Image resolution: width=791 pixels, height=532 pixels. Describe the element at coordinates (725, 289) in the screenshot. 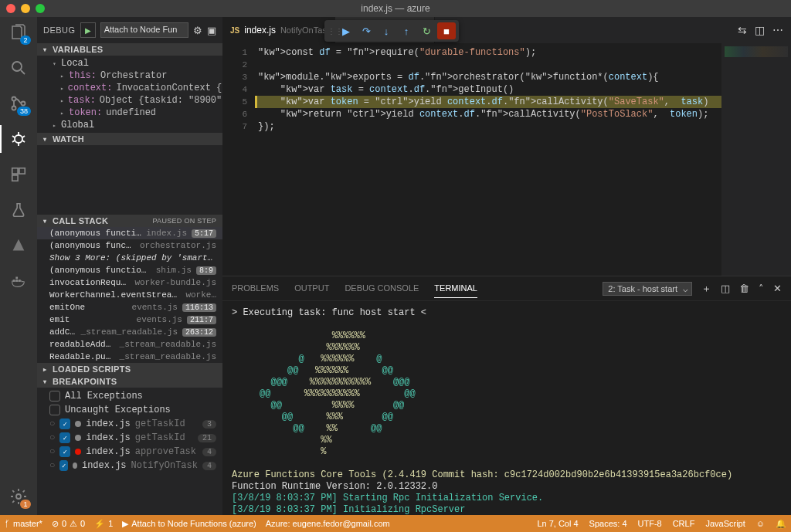

I see `split-terminal-icon: ◫` at that location.